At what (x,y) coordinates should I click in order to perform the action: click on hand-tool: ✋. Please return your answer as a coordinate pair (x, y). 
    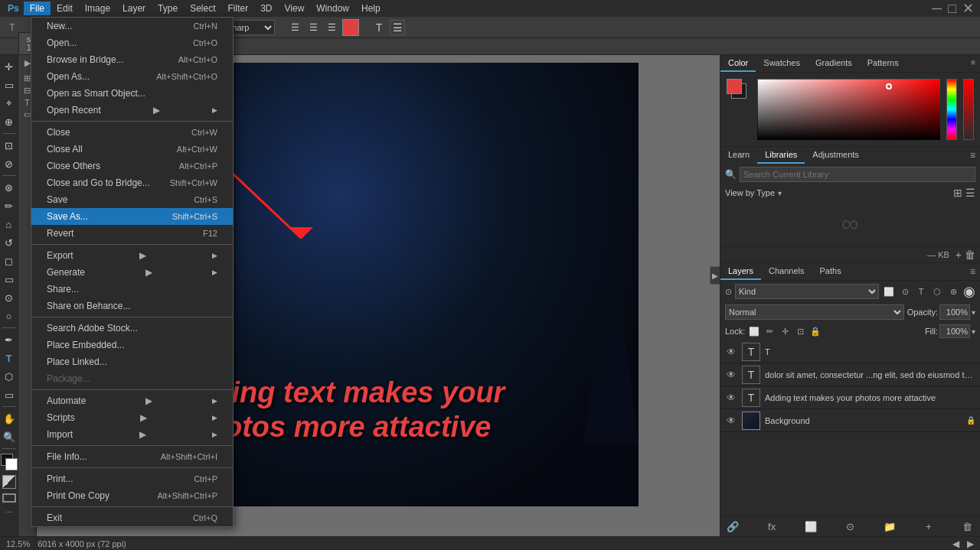
    Looking at the image, I should click on (9, 418).